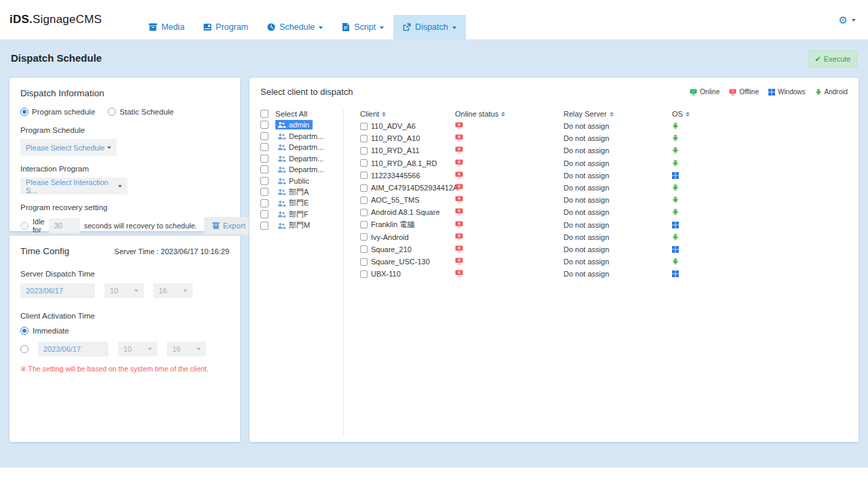  What do you see at coordinates (295, 27) in the screenshot?
I see `nav-item-schedule: Schedule` at bounding box center [295, 27].